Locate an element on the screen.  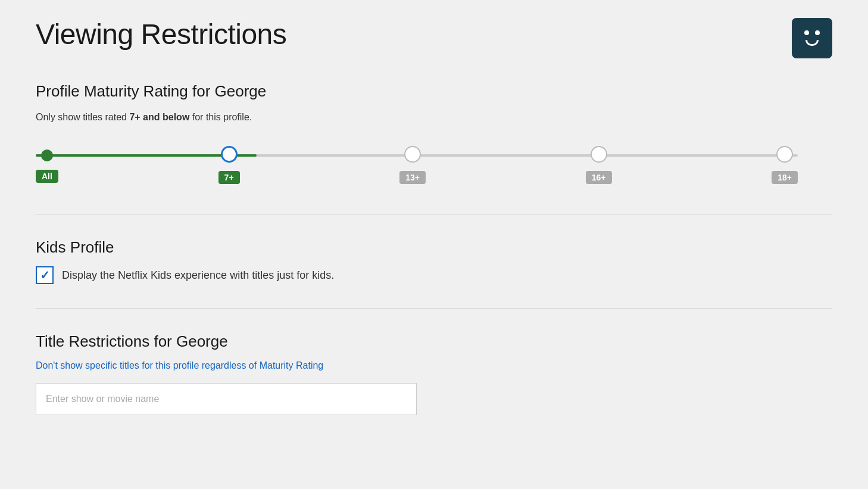
slider-point-7: 7+ is located at coordinates (229, 163).